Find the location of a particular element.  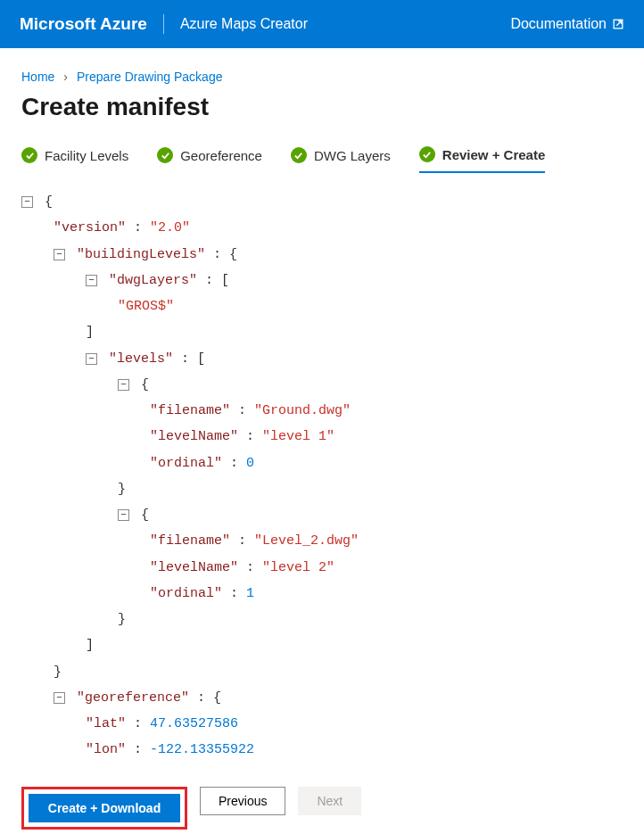

json-line: "filename" : "Ground.dwg" is located at coordinates (322, 410).